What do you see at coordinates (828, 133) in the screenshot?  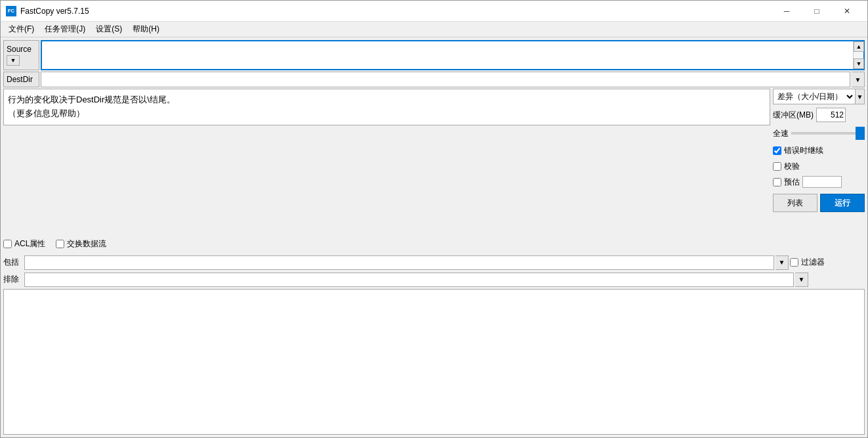 I see `speed-slider-track` at bounding box center [828, 133].